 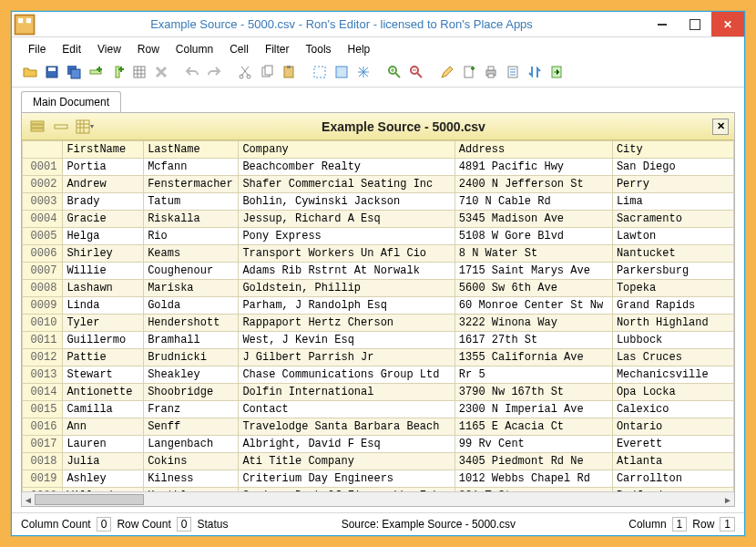 I want to click on zoomin-icon, so click(x=394, y=72).